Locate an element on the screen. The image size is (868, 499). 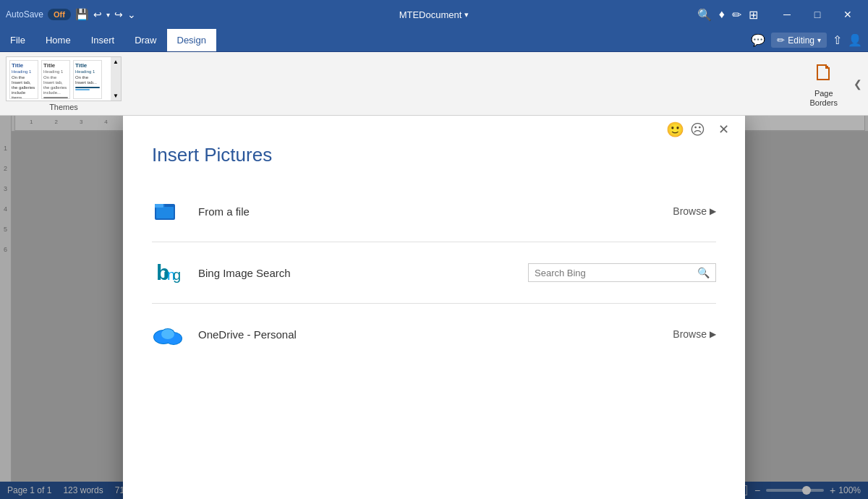
onedrive-browse-arrow: ▶ is located at coordinates (713, 334).